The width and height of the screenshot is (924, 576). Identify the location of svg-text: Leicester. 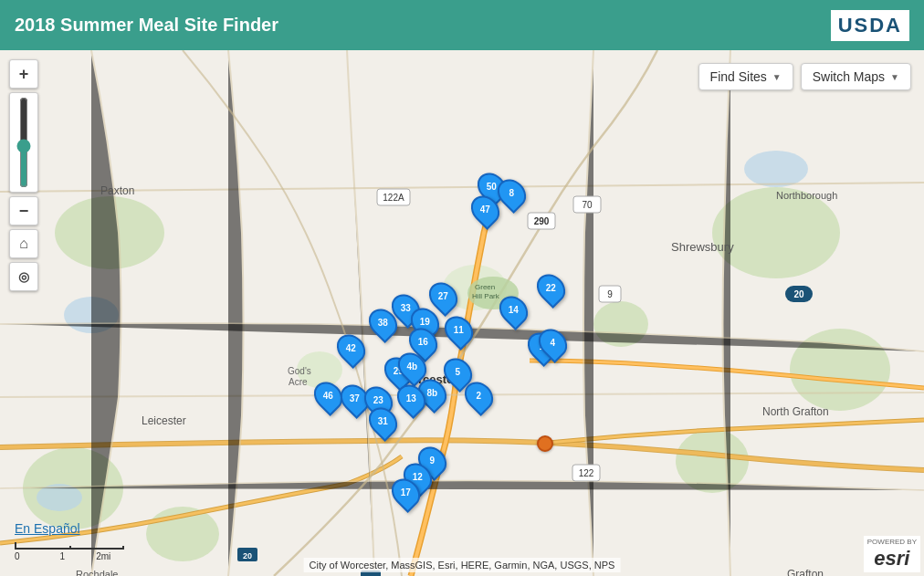
(164, 421).